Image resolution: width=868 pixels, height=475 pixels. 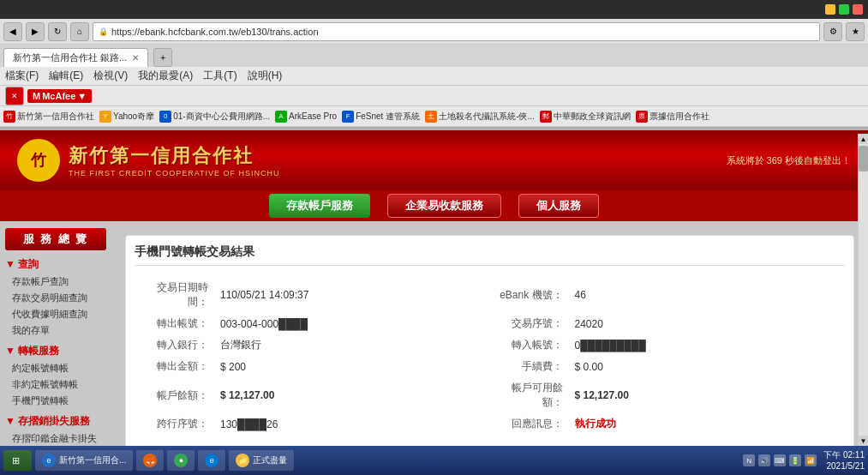 I want to click on forward-button: ▶, so click(x=35, y=32).